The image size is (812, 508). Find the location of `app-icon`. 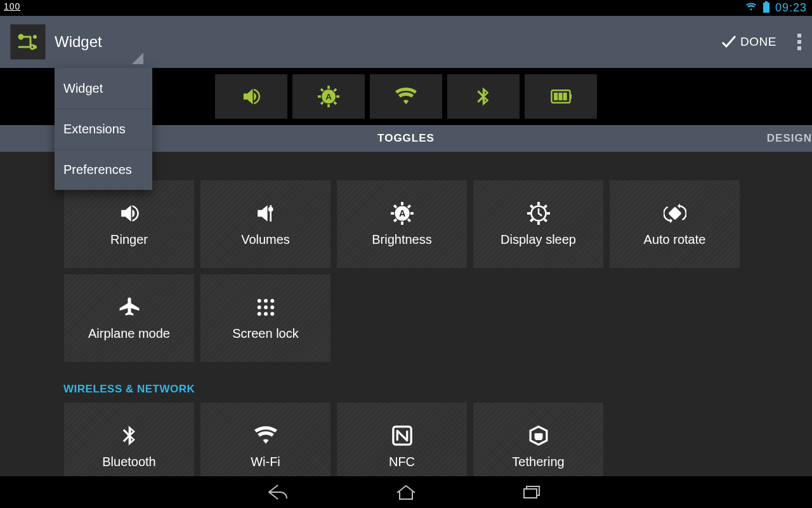

app-icon is located at coordinates (28, 42).